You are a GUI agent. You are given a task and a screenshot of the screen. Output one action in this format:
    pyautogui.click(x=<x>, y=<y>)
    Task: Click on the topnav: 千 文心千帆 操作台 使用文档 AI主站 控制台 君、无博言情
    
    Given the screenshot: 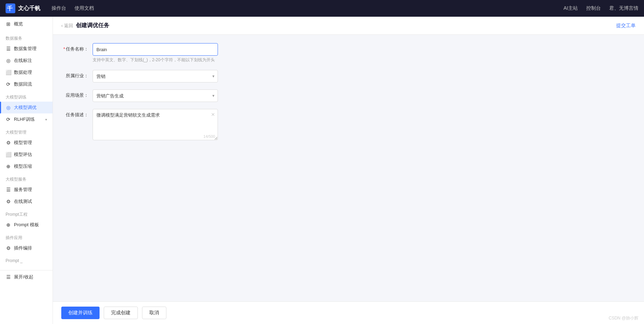 What is the action you would take?
    pyautogui.click(x=322, y=8)
    